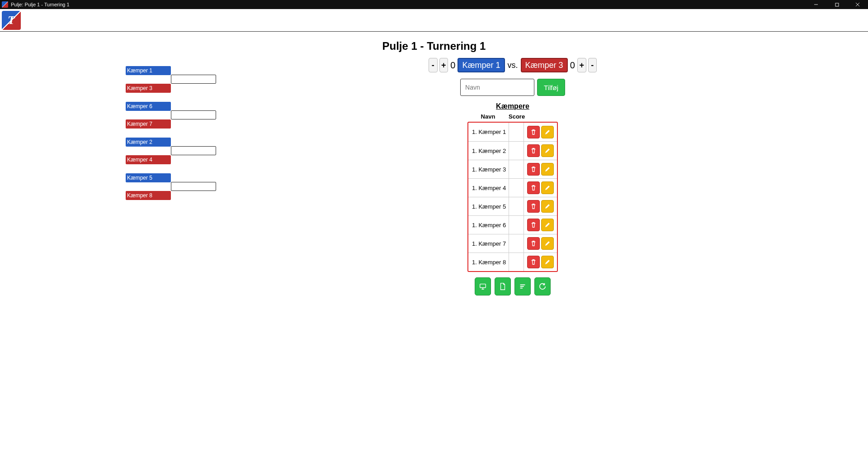 The image size is (868, 467). Describe the element at coordinates (513, 262) in the screenshot. I see `table-row: 1. Kæmper 8` at that location.